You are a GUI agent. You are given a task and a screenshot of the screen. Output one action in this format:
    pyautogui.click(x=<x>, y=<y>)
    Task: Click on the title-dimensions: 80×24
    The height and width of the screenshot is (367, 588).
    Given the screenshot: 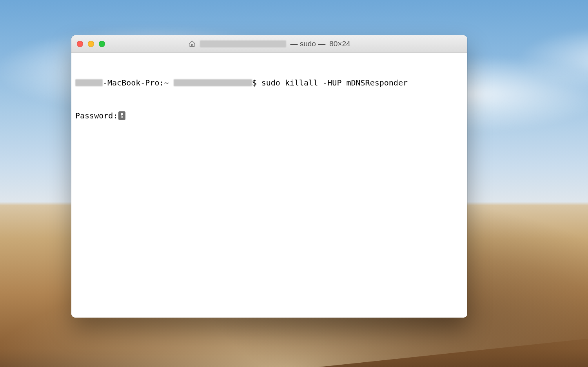 What is the action you would take?
    pyautogui.click(x=339, y=44)
    